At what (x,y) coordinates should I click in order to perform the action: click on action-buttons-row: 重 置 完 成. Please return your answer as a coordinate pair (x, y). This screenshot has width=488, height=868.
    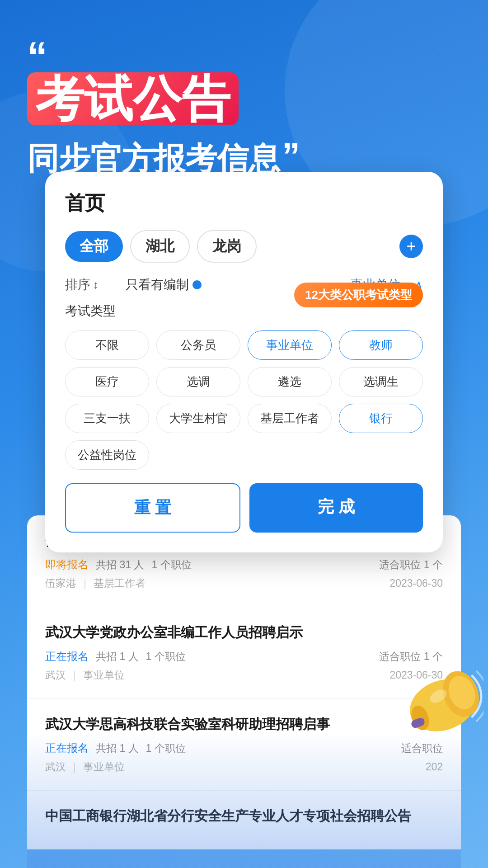
    Looking at the image, I should click on (244, 508).